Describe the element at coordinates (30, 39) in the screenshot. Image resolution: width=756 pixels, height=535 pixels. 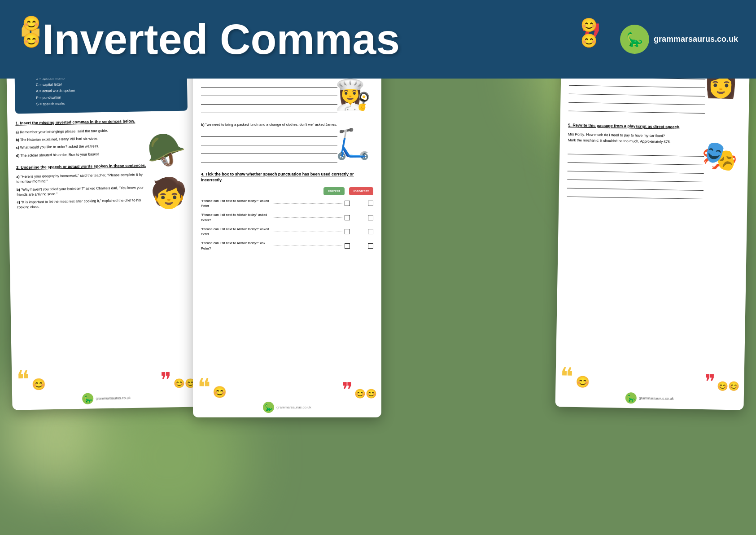
I see `header-left-quote: ❝ 😊😊` at that location.